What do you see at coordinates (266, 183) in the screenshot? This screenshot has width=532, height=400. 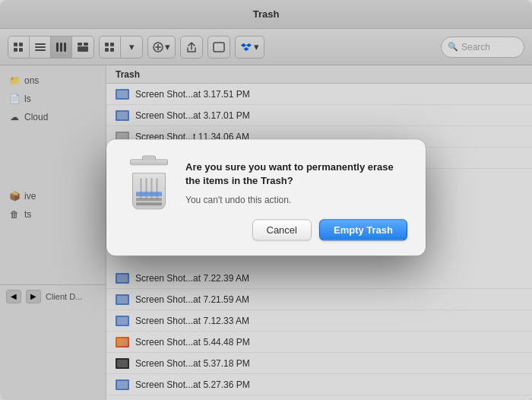 I see `dialog-body: Are you sure you want to permanently era…` at bounding box center [266, 183].